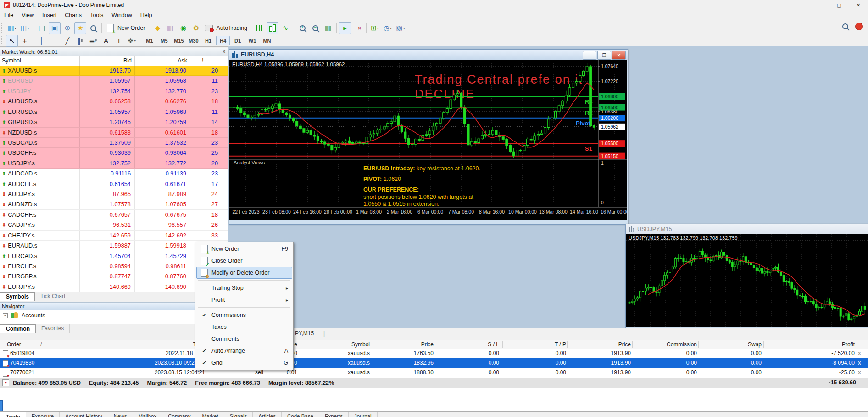 This screenshot has height=417, width=868. Describe the element at coordinates (285, 28) in the screenshot. I see `line-chart-icon: ∿` at that location.